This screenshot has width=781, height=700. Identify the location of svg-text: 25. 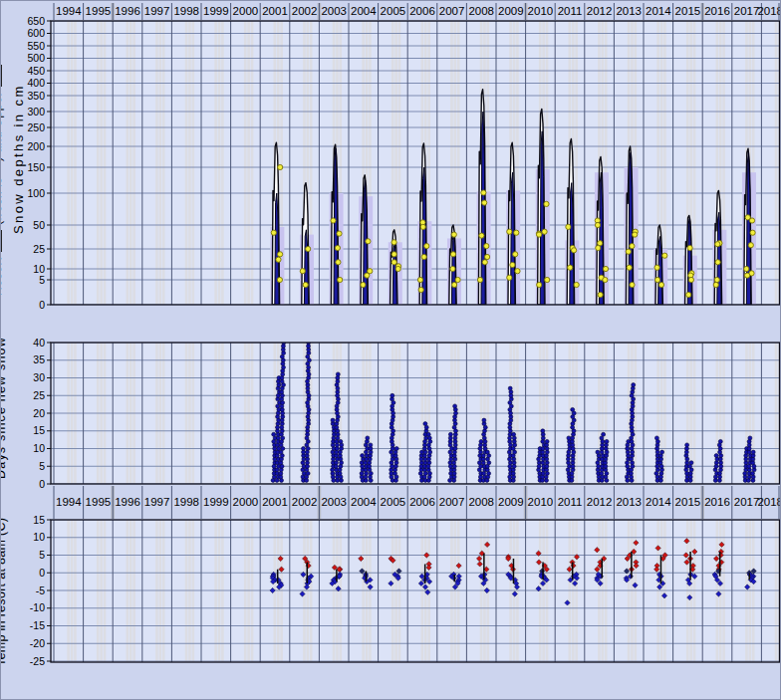
(39, 249).